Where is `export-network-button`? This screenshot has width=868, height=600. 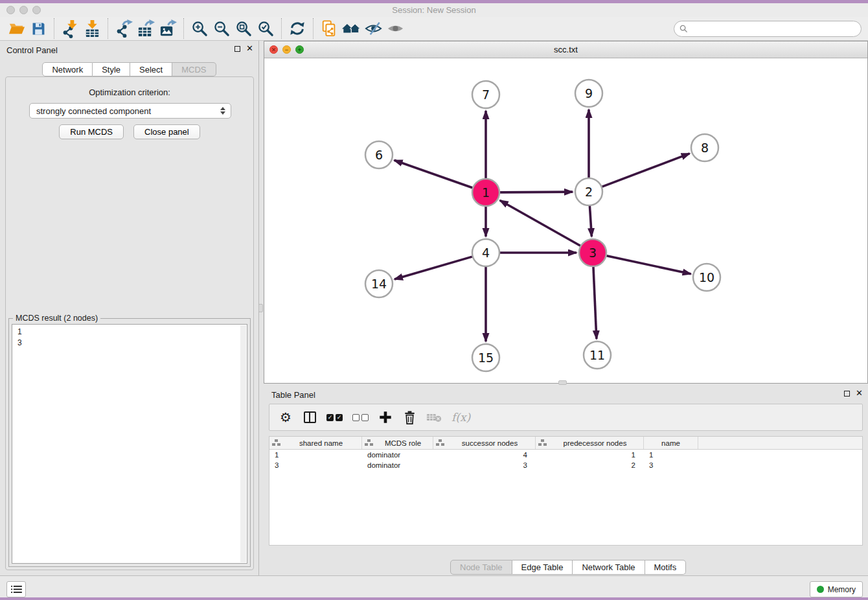 export-network-button is located at coordinates (124, 29).